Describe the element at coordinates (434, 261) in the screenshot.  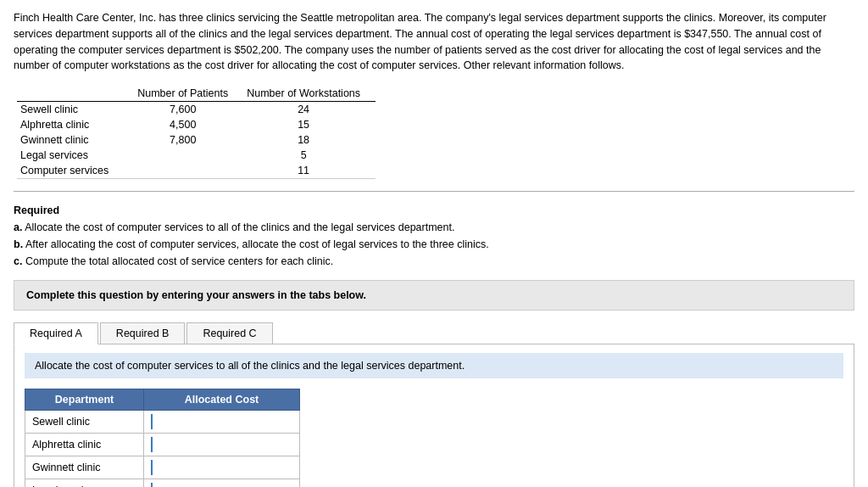
I see `required-c-text: c. Compute the total allocated cost of s…` at that location.